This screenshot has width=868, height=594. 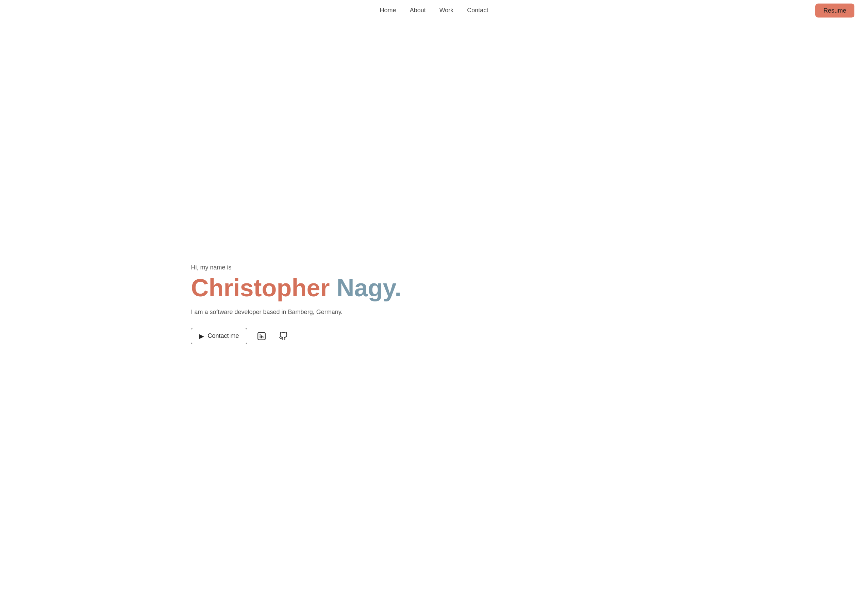 I want to click on nav-link-about: About, so click(x=418, y=10).